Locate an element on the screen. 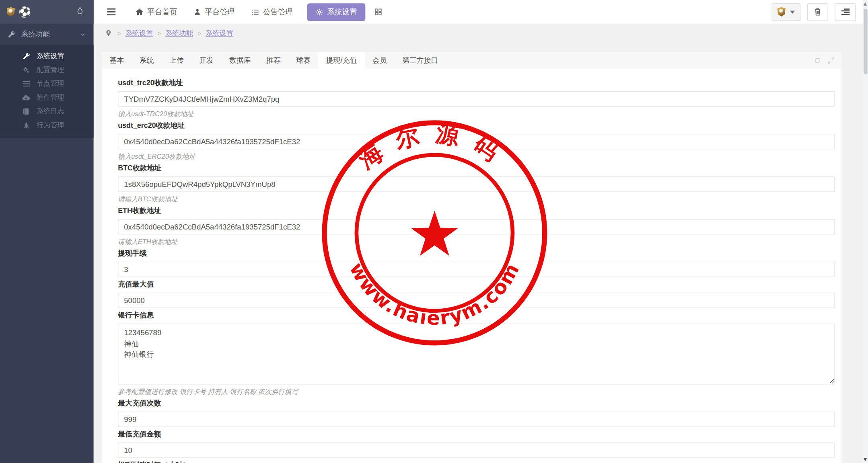 This screenshot has width=868, height=463. nav-item-3: 系统设置 is located at coordinates (336, 12).